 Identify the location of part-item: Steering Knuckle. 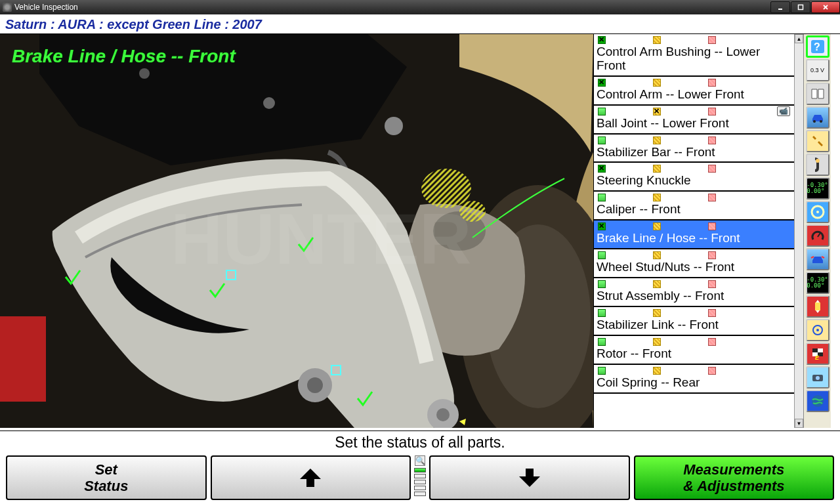
(694, 177).